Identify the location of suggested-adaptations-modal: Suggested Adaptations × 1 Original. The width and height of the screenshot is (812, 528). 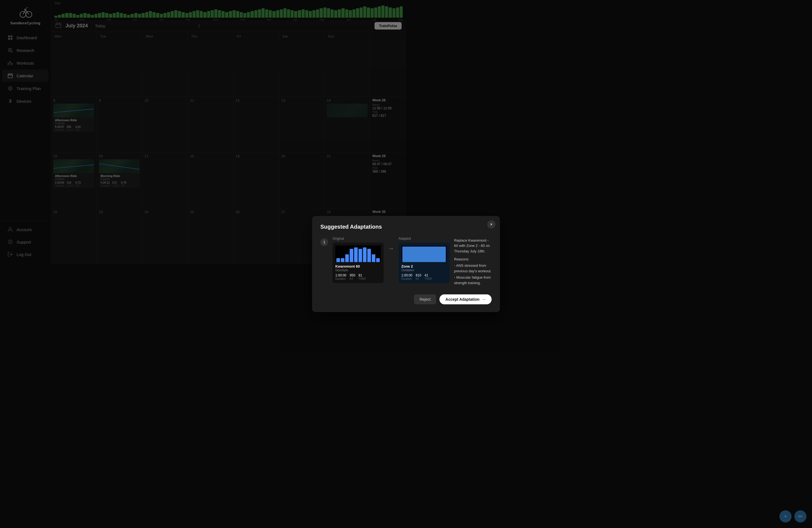
(359, 240).